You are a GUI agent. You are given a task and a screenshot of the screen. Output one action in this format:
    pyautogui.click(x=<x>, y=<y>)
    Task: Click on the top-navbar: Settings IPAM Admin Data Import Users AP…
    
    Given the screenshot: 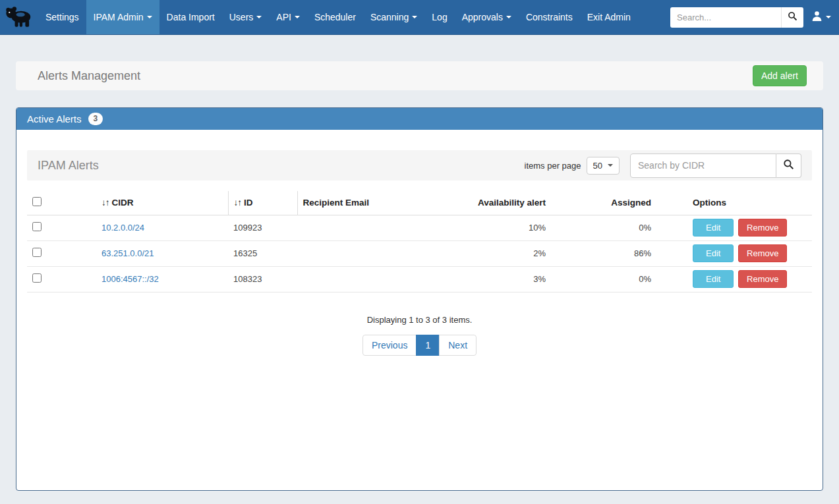 What is the action you would take?
    pyautogui.click(x=419, y=17)
    